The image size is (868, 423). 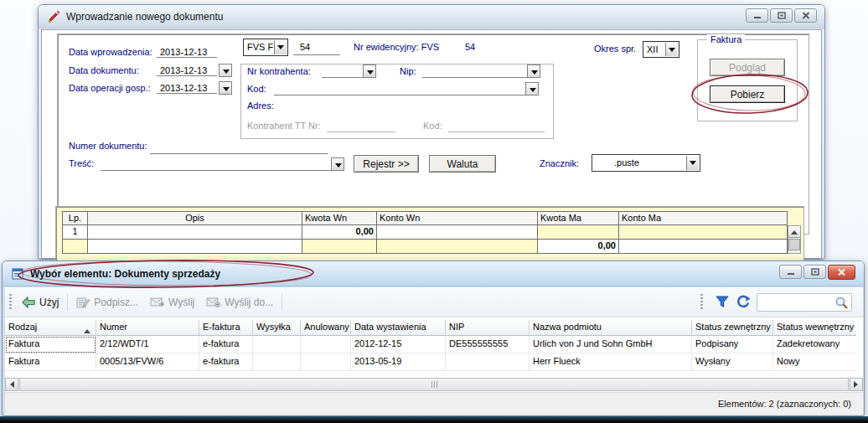 What do you see at coordinates (474, 72) in the screenshot?
I see `nip-field` at bounding box center [474, 72].